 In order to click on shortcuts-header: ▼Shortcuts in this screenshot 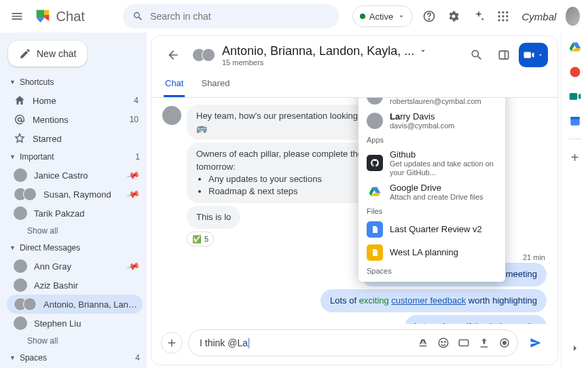, I will do `click(75, 82)`.